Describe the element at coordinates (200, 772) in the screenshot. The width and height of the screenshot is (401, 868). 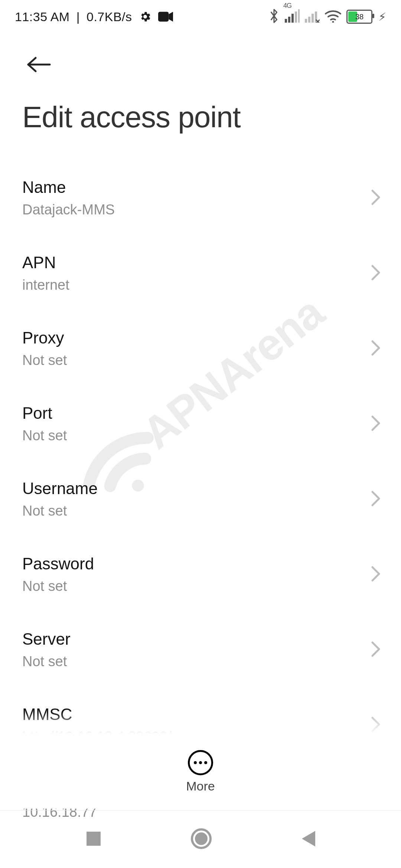
I see `more-button: More` at that location.